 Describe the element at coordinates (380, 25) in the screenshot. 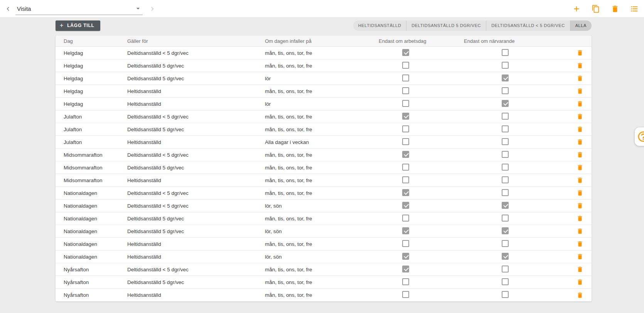

I see `filter-chip-0: HELTIDSANSTÄLLD` at that location.